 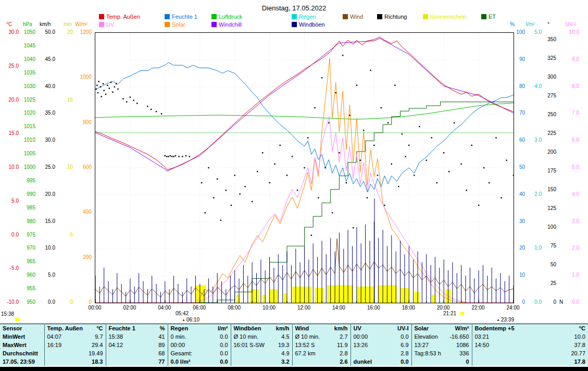 What do you see at coordinates (83, 257) in the screenshot?
I see `axis-tick-wm2: 200` at bounding box center [83, 257].